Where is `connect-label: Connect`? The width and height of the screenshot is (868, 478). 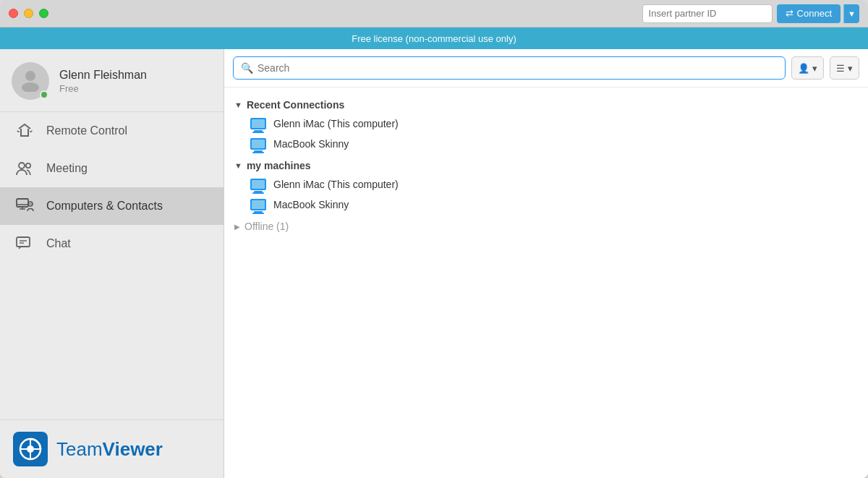 connect-label: Connect is located at coordinates (814, 13).